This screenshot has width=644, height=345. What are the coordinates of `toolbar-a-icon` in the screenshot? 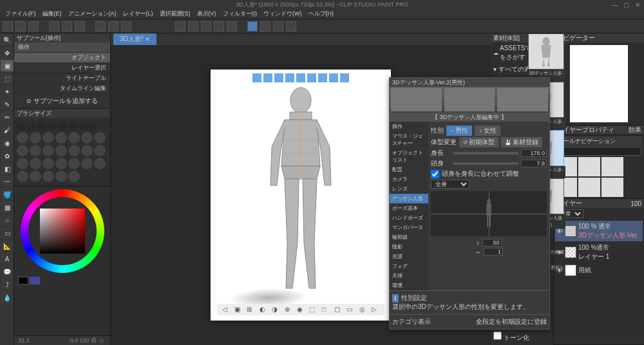 It's located at (219, 26).